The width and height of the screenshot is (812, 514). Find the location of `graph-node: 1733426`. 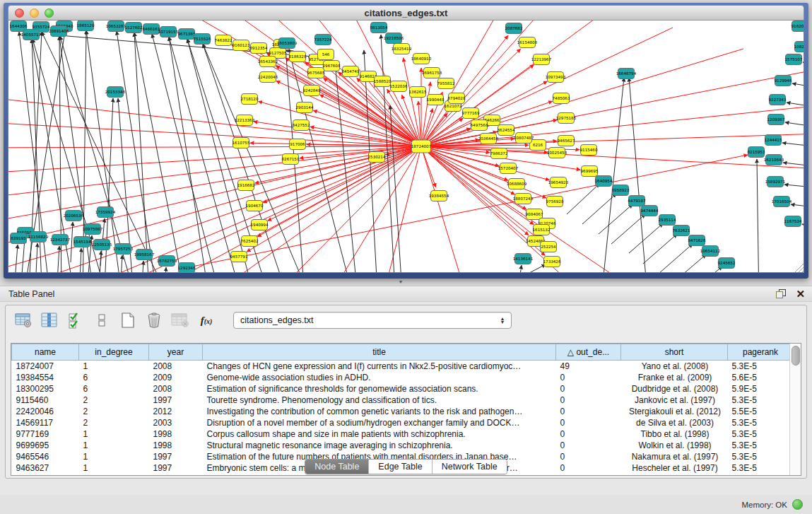

graph-node: 1733426 is located at coordinates (553, 262).